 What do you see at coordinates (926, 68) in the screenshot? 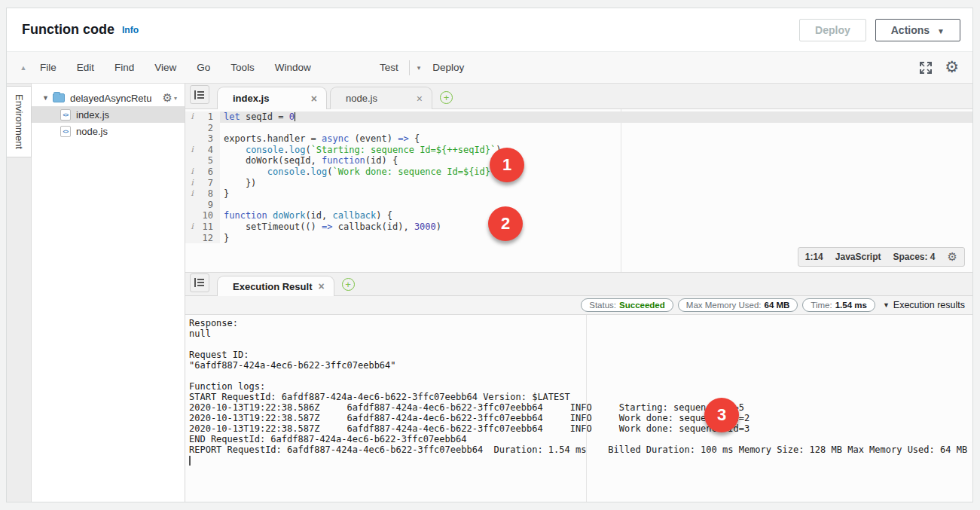
I see `fullscreen-icon` at bounding box center [926, 68].